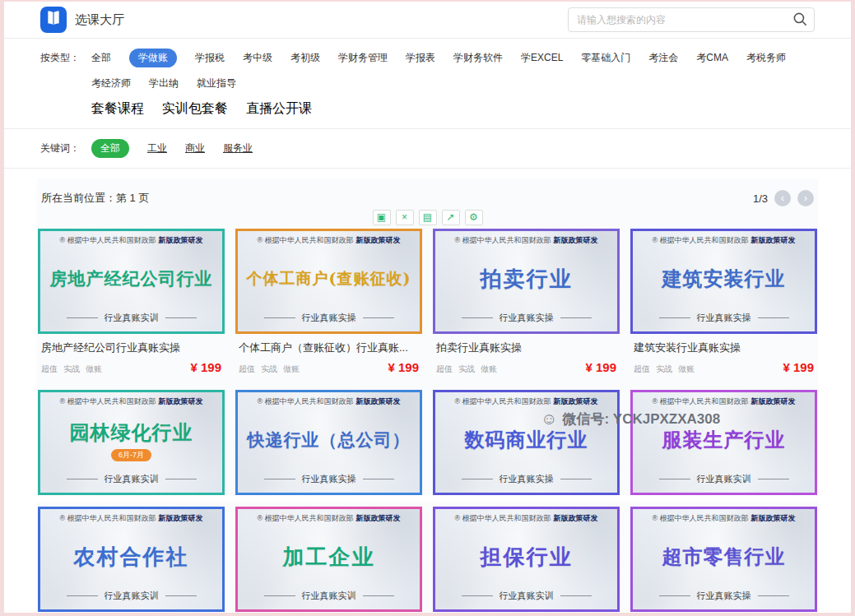 The image size is (855, 616). I want to click on type-option: 实训包套餐, so click(195, 109).